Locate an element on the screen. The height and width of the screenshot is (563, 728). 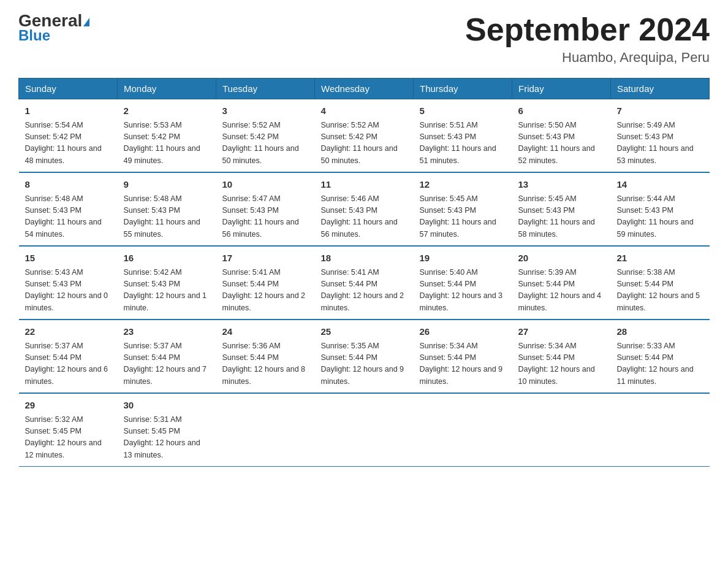
calendar-cell: 11Sunrise: 5:46 AMSunset: 5:43 PMDayligh… is located at coordinates (364, 209).